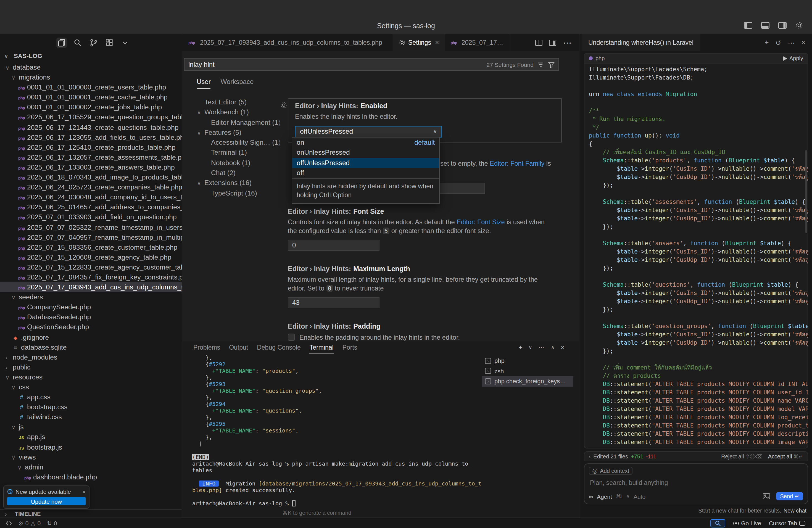  I want to click on scrollbar, so click(806, 192).